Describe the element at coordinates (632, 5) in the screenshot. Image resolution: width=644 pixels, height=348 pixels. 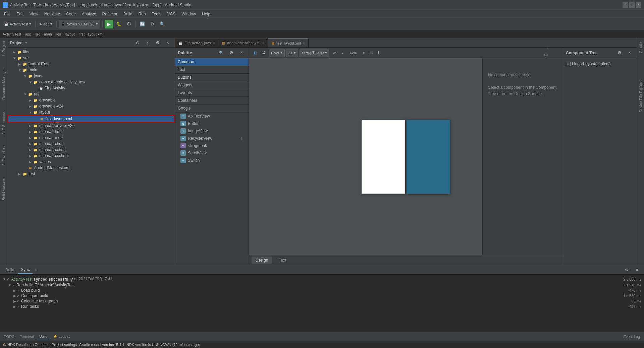
I see `maximize-button: □` at that location.